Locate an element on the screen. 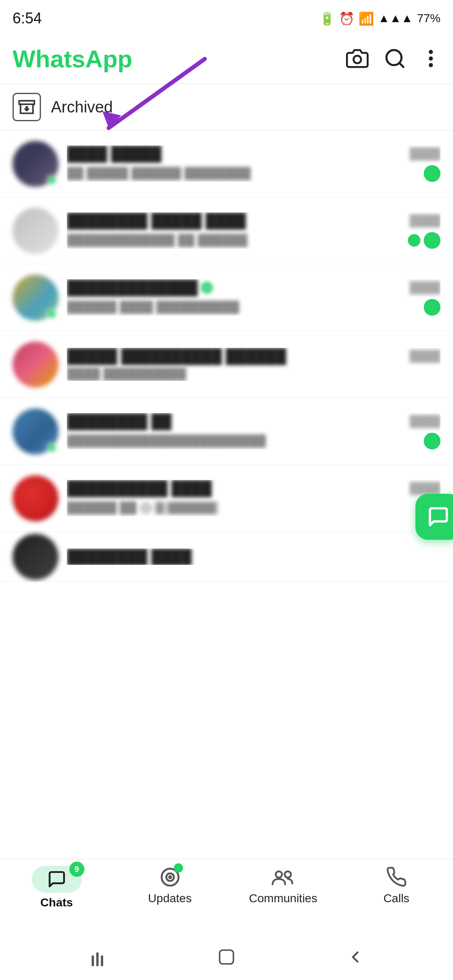 Image resolution: width=453 pixels, height=980 pixels. home-button is located at coordinates (226, 957).